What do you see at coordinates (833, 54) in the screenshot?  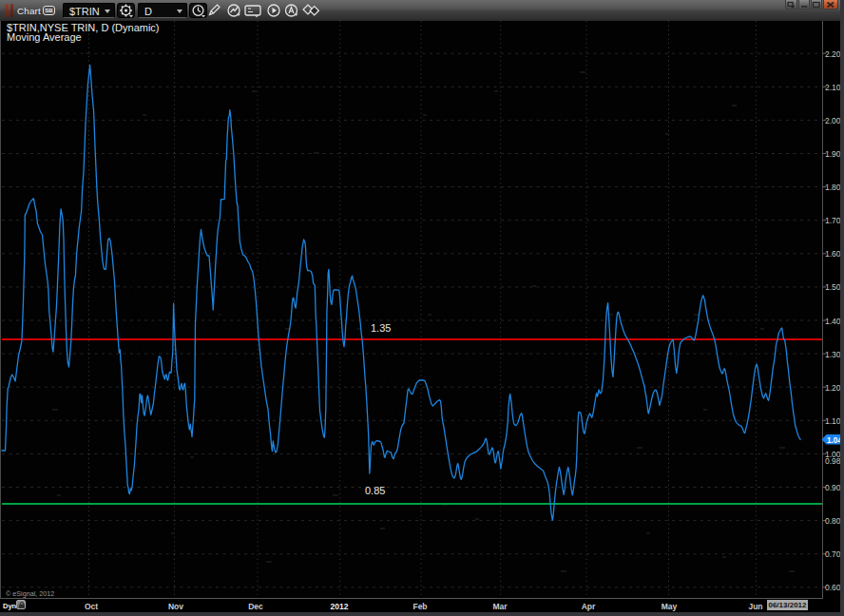 I see `svg-text: 2.20` at bounding box center [833, 54].